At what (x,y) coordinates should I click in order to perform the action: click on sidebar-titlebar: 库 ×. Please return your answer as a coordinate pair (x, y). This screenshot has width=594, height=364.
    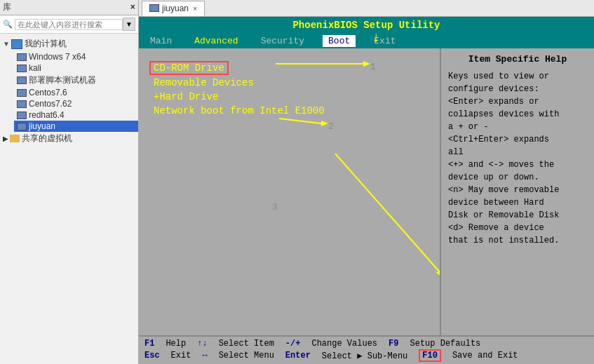
    Looking at the image, I should click on (69, 8).